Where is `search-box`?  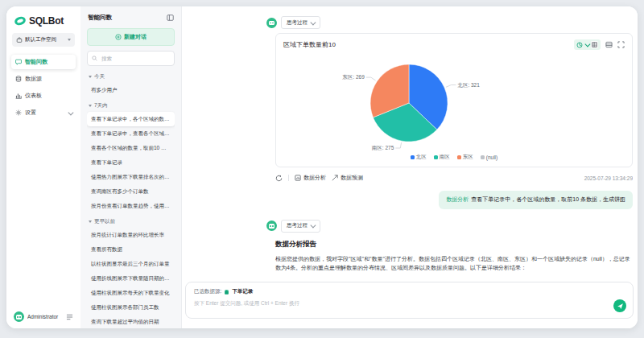
search-box is located at coordinates (130, 58).